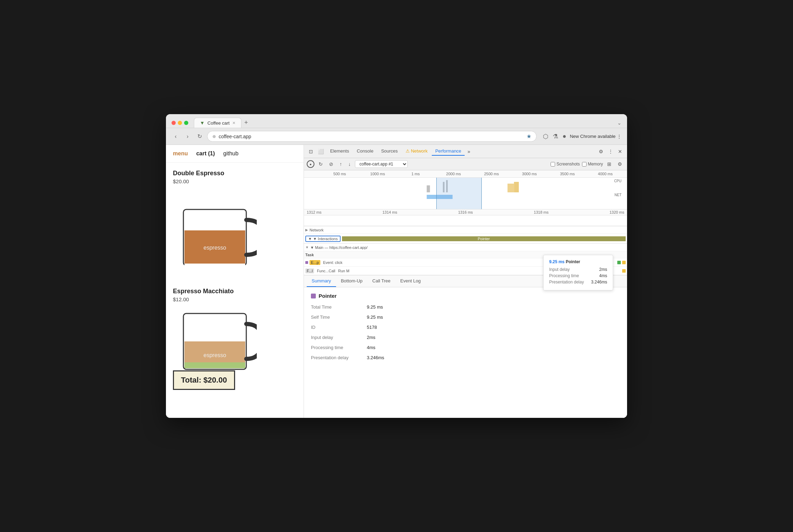 The height and width of the screenshot is (532, 793). Describe the element at coordinates (465, 198) in the screenshot. I see `overview-timeline: 500 ms 1000 ms 1 ms 2000 ms 2500 ms 3000…` at that location.